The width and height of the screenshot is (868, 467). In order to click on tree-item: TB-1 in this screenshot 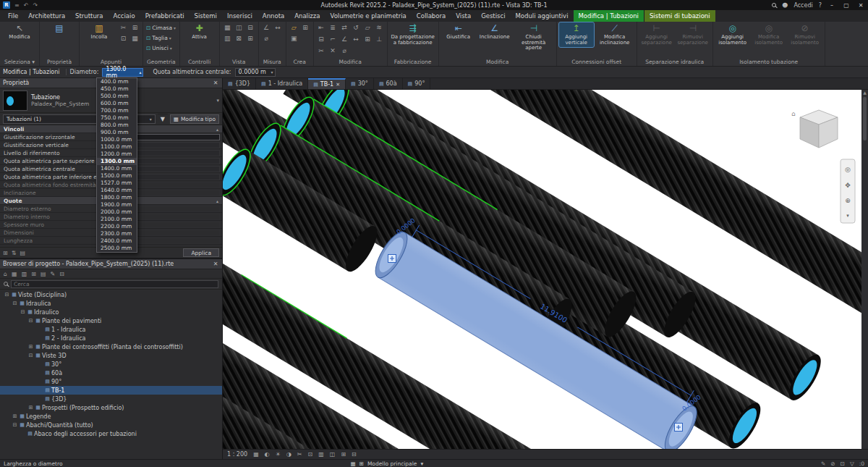, I will do `click(111, 390)`.